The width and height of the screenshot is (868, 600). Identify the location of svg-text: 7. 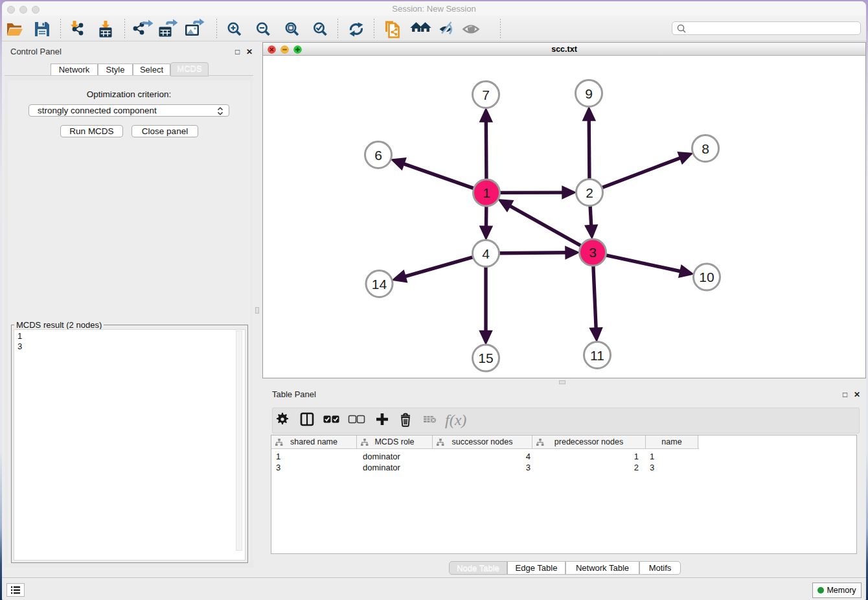
(486, 95).